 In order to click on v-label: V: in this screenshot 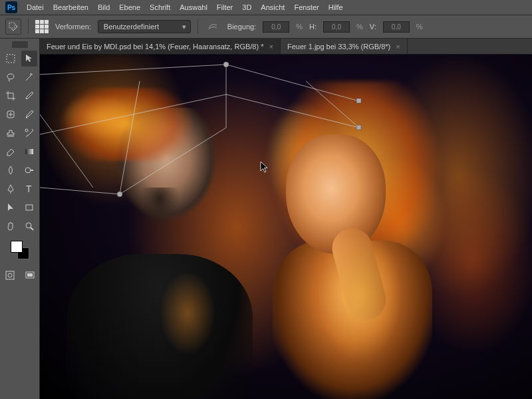, I will do `click(373, 27)`.